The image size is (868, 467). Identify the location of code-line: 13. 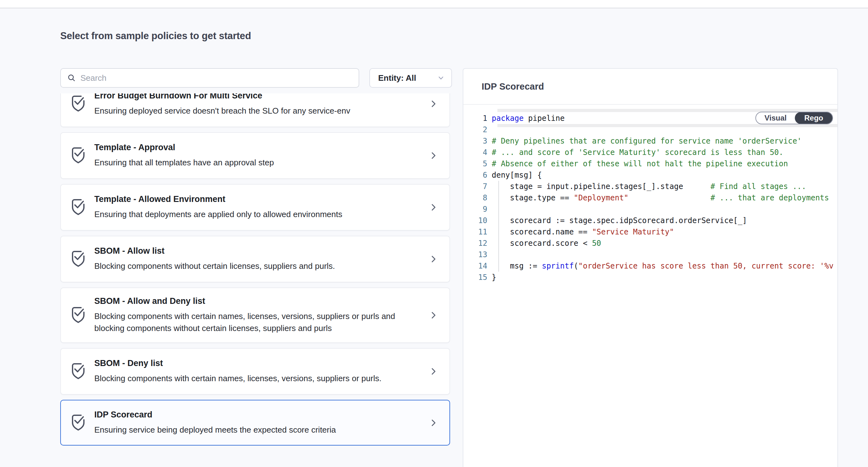
(650, 255).